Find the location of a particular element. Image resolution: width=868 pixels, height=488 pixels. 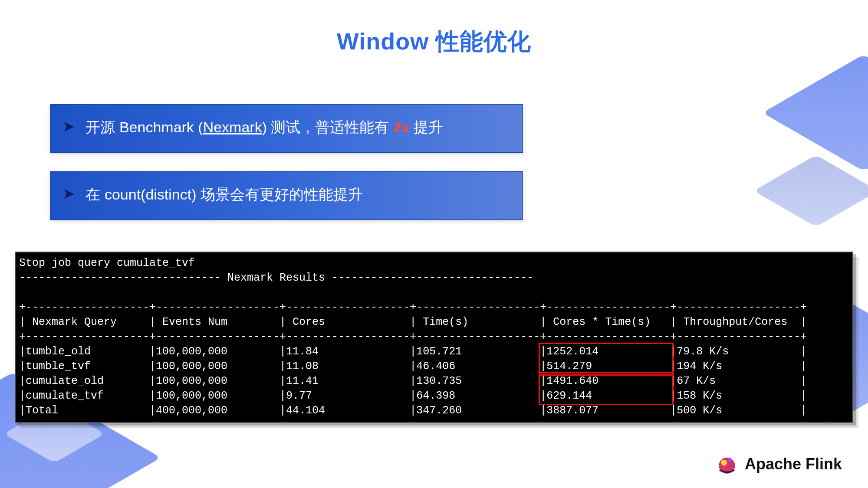

bullet-two: ➤ 在 count(distinct) 场景会有更好的性能提升 is located at coordinates (286, 196).